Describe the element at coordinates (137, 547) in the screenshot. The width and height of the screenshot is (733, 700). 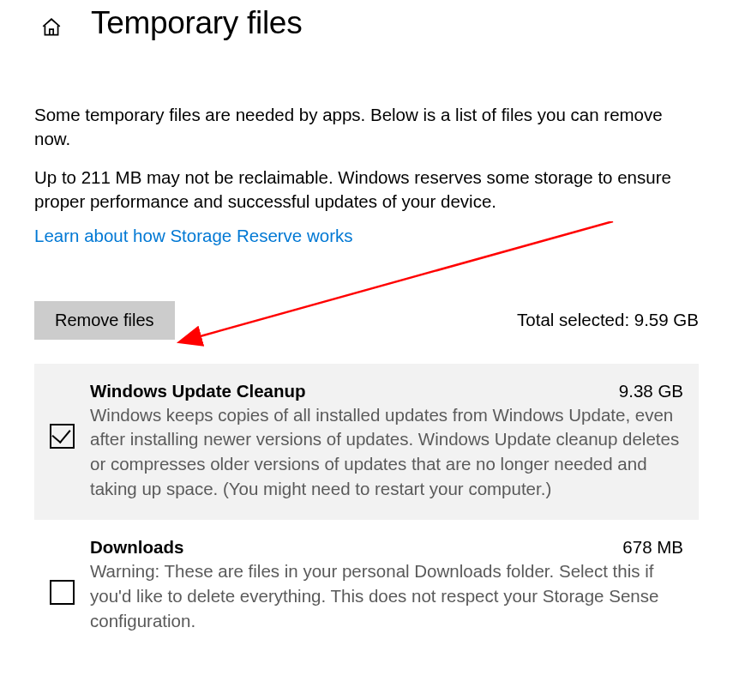
I see `item-title: Downloads` at that location.